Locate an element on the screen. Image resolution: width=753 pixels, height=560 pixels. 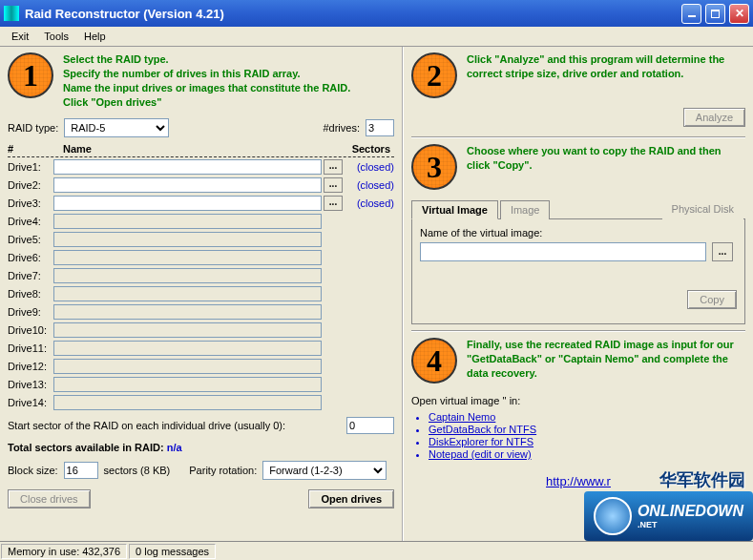
drive-row: Drive5:... is located at coordinates (200, 239).